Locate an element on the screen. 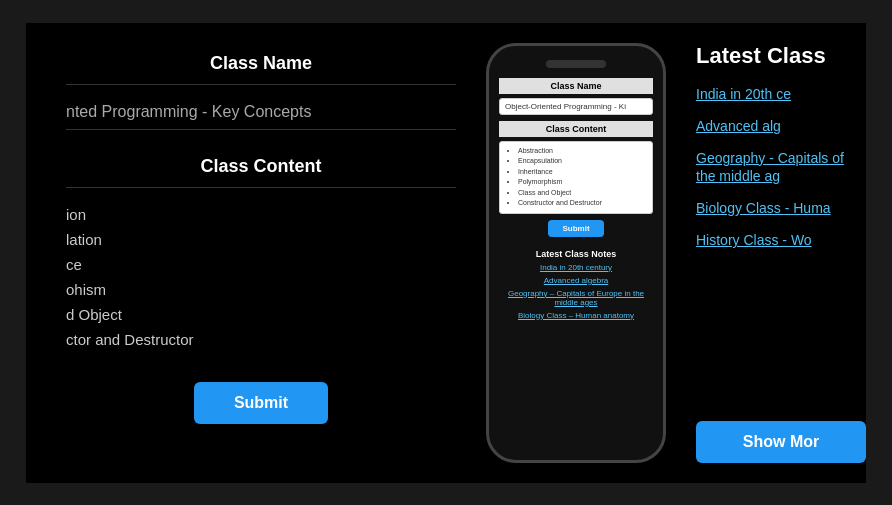 The height and width of the screenshot is (505, 892). right-note-link-4: Biology Class - Huma is located at coordinates (781, 208).